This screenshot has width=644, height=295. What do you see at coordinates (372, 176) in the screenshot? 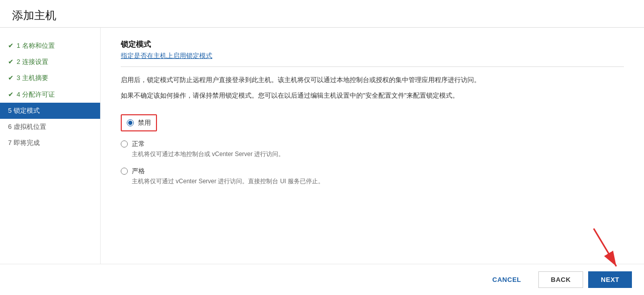
I see `radio-option-strict: 严格 主机将仅可通过 vCenter Server 进行访问。直接控制台 UI …` at bounding box center [372, 176].